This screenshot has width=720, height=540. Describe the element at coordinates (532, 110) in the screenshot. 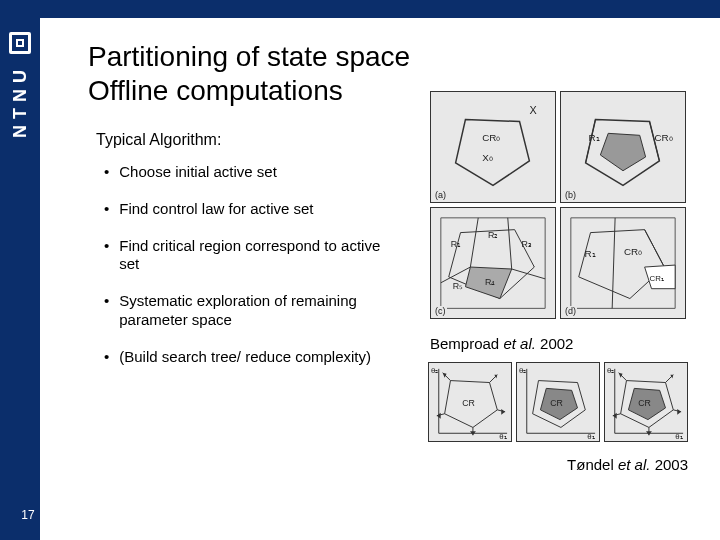

I see `region-label: X` at that location.